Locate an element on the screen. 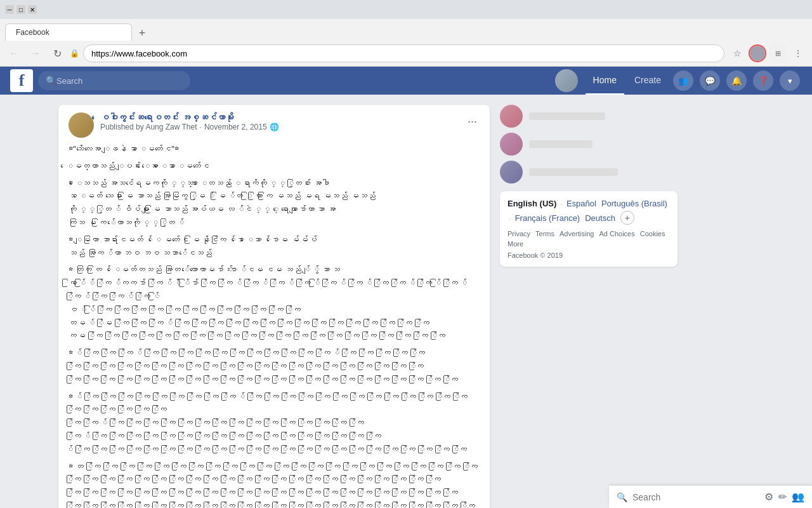 Image resolution: width=812 pixels, height=508 pixels. post-date: November 2, 2015 is located at coordinates (236, 127).